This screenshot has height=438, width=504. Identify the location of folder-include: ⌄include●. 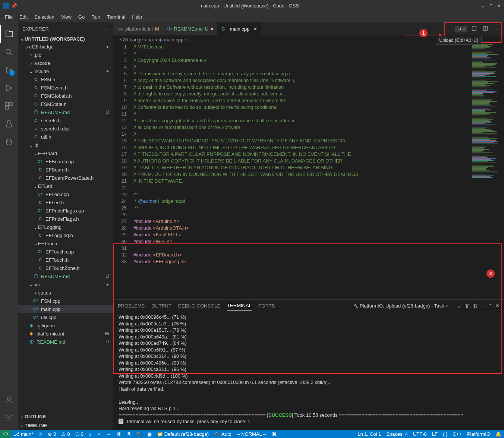
(66, 71).